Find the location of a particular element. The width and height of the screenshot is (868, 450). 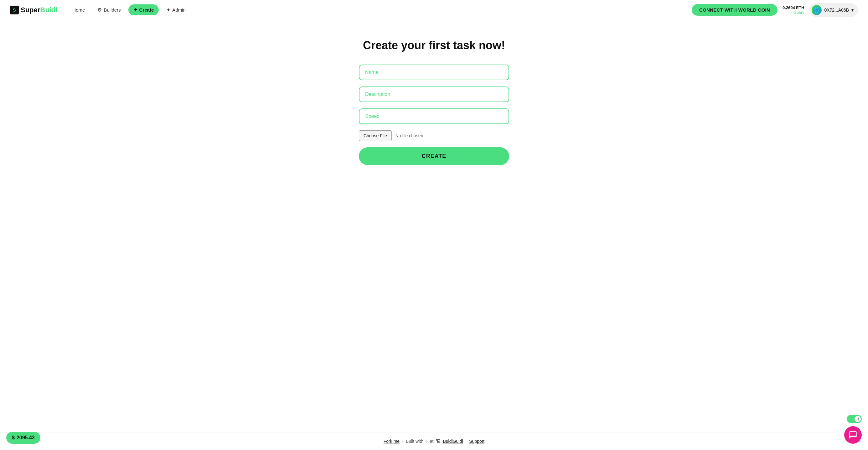

create-task-button: CREATE is located at coordinates (434, 157).